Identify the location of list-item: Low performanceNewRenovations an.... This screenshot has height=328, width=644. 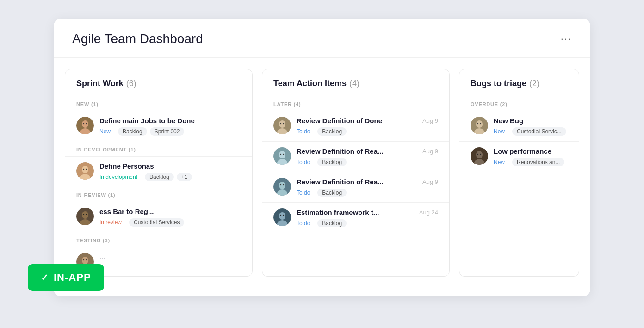
(519, 157).